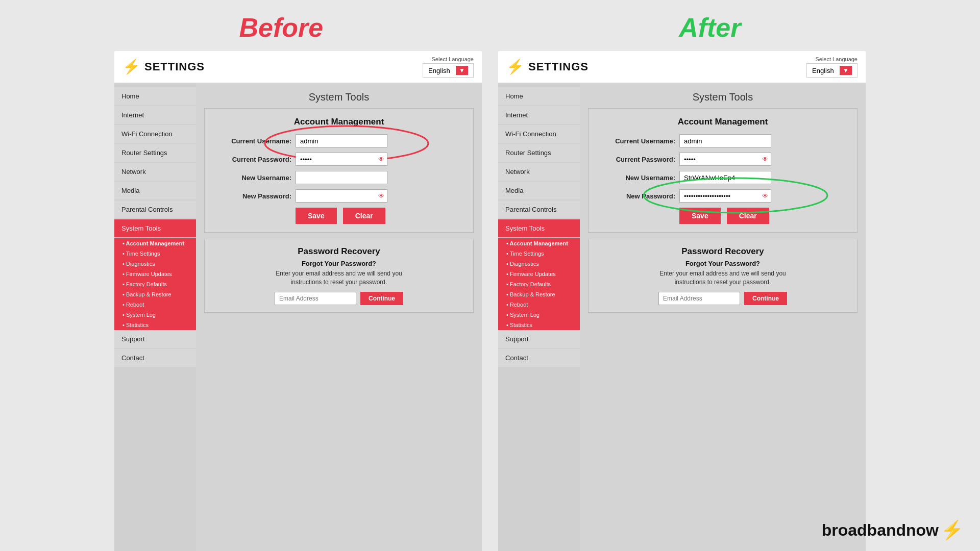 Image resolution: width=980 pixels, height=551 pixels. I want to click on watermark-text: broadbandnow, so click(880, 531).